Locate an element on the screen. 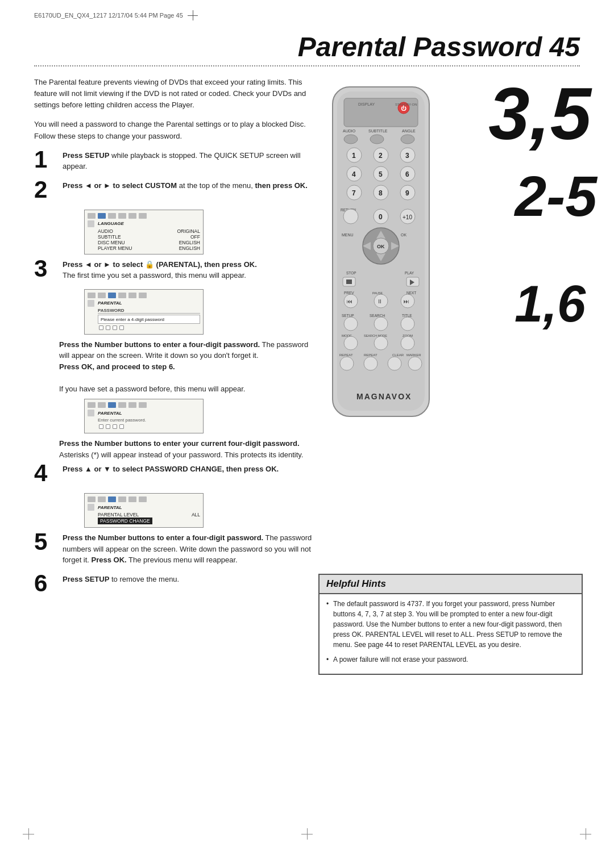 This screenshot has height=868, width=614. helpful-hints-box: Helpful Hints The default password is 47… is located at coordinates (450, 624).